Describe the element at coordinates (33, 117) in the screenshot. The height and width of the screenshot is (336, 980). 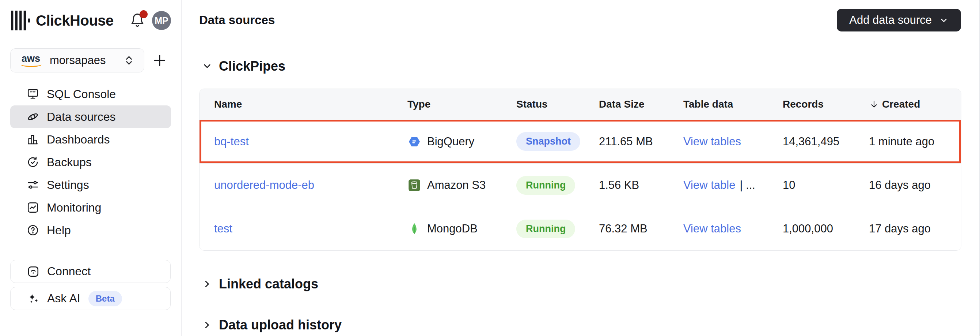
I see `data-sources-icon` at that location.